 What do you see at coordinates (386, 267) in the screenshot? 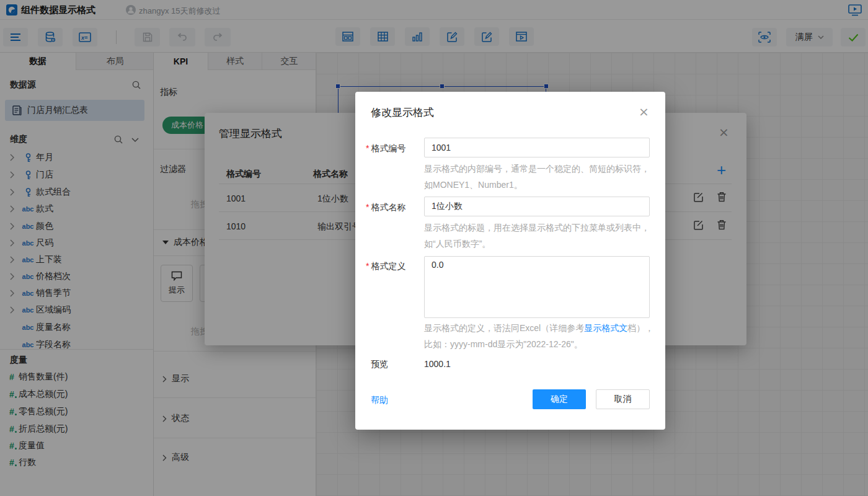
I see `format-definition-label: 格式定义` at bounding box center [386, 267].